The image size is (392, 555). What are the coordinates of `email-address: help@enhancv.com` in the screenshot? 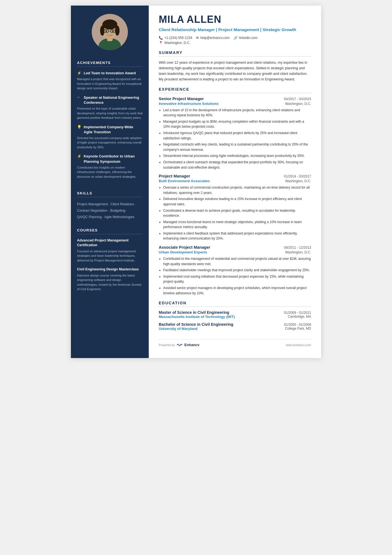 It's located at (215, 38).